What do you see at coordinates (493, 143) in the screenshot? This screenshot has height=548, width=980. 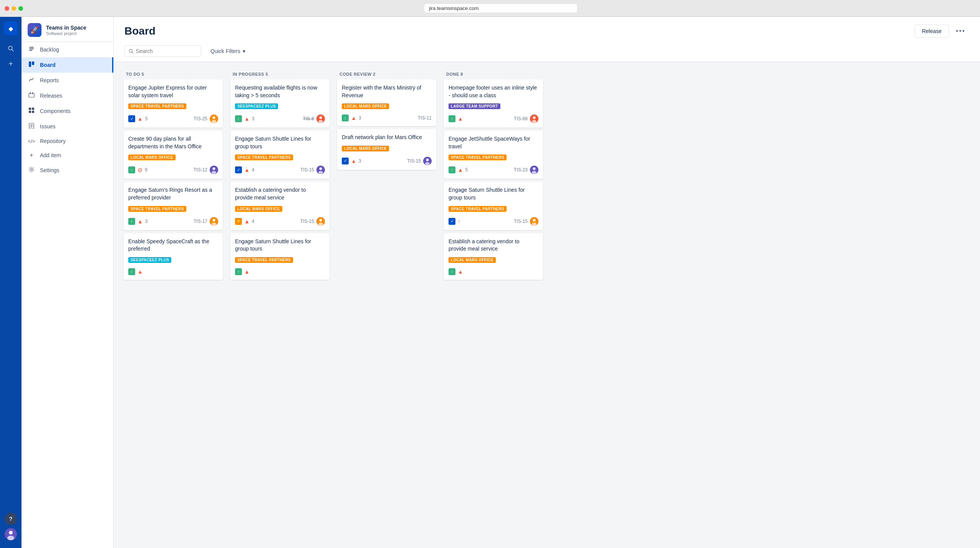 I see `card-title: Engage JetShuttle SpaceWays for travel` at bounding box center [493, 143].